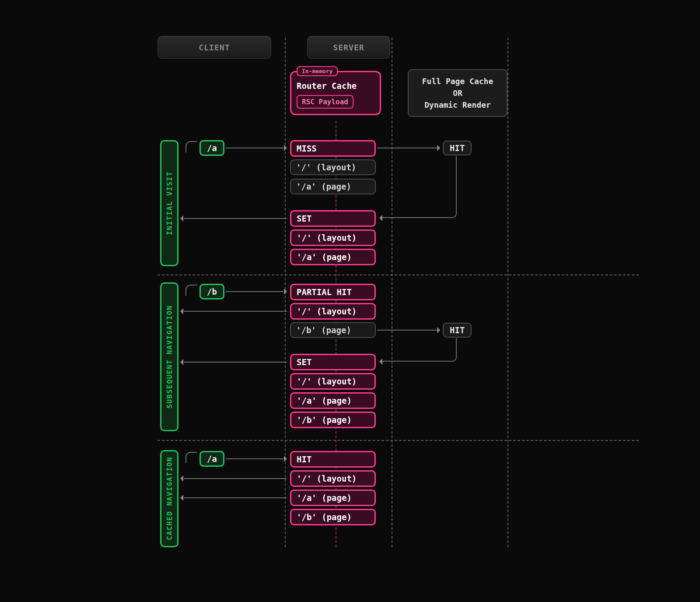  What do you see at coordinates (317, 71) in the screenshot?
I see `router-cache-tag: In-memory` at bounding box center [317, 71].